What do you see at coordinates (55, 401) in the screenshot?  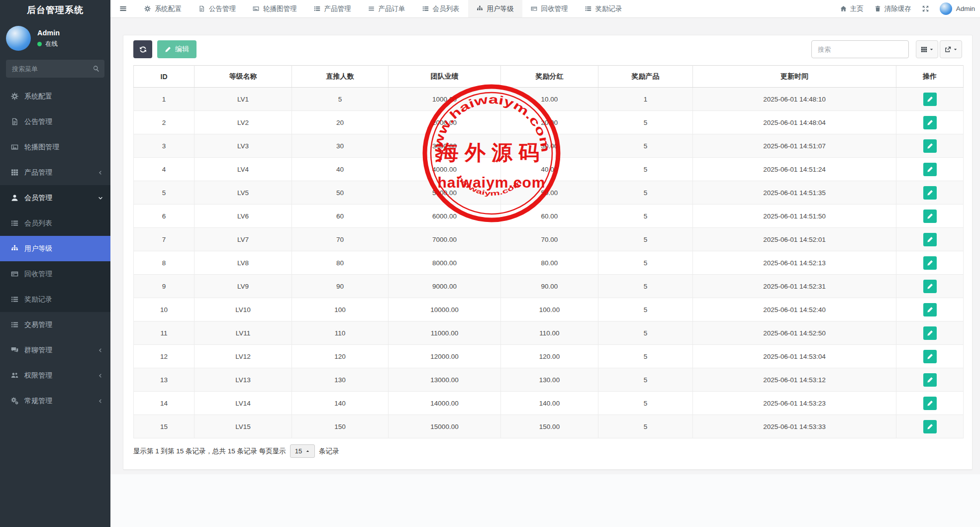 I see `sidebar-item: 常规管理` at bounding box center [55, 401].